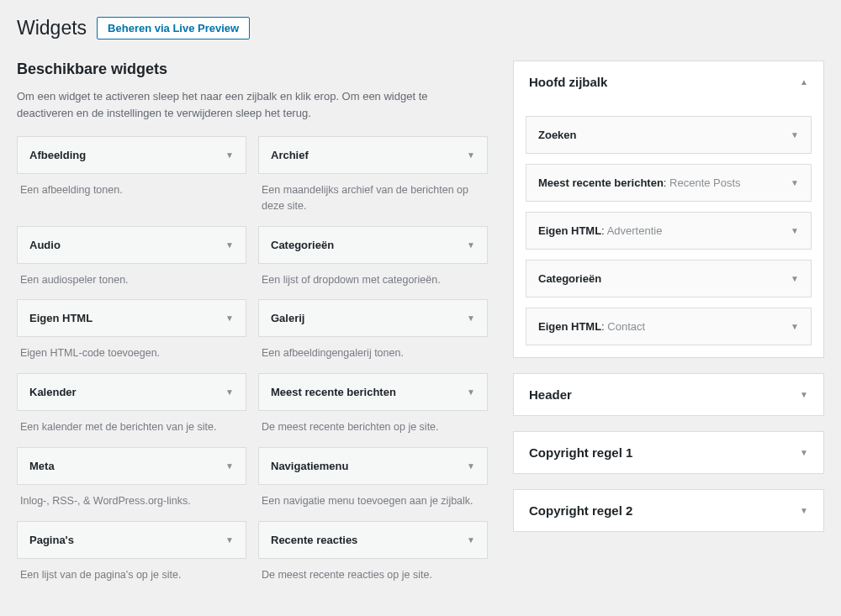 Image resolution: width=841 pixels, height=616 pixels. Describe the element at coordinates (373, 466) in the screenshot. I see `available-widget-toggle: Navigatiemenu▼` at that location.